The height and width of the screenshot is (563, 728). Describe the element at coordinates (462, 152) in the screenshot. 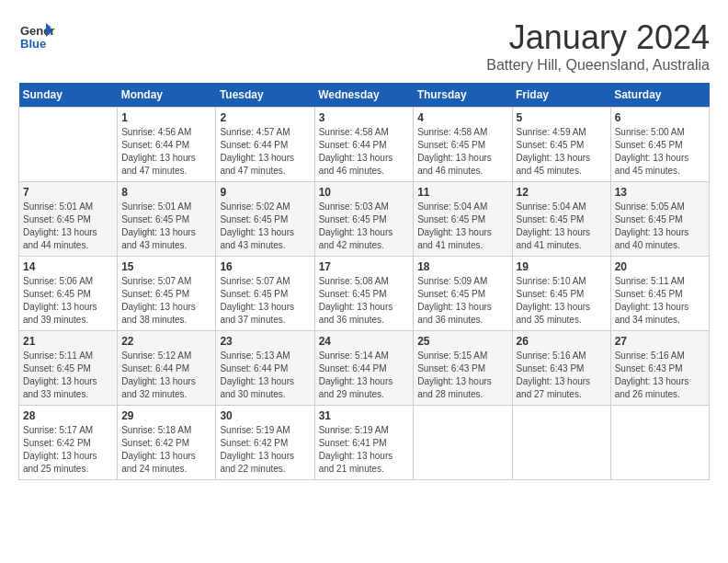

I see `day-info: Sunrise: 4:58 AMSunset: 6:45 PMDaylight:…` at that location.